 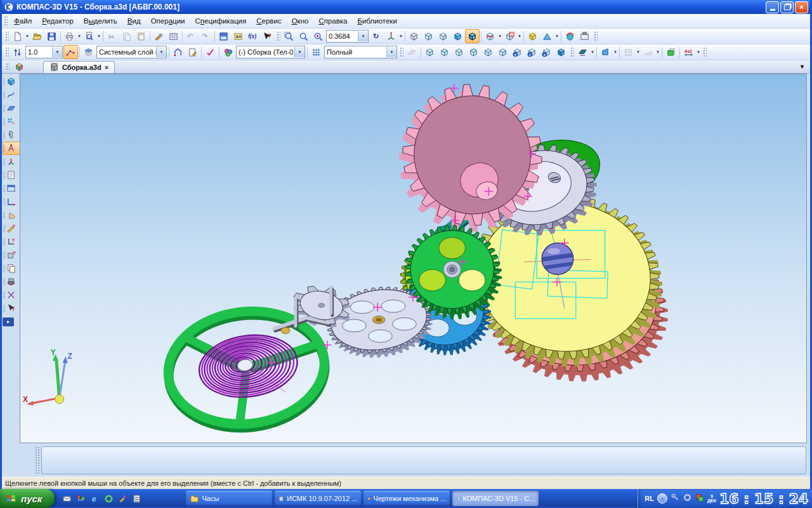 What do you see at coordinates (547, 52) in the screenshot?
I see `view-cube-x-button: x` at bounding box center [547, 52].